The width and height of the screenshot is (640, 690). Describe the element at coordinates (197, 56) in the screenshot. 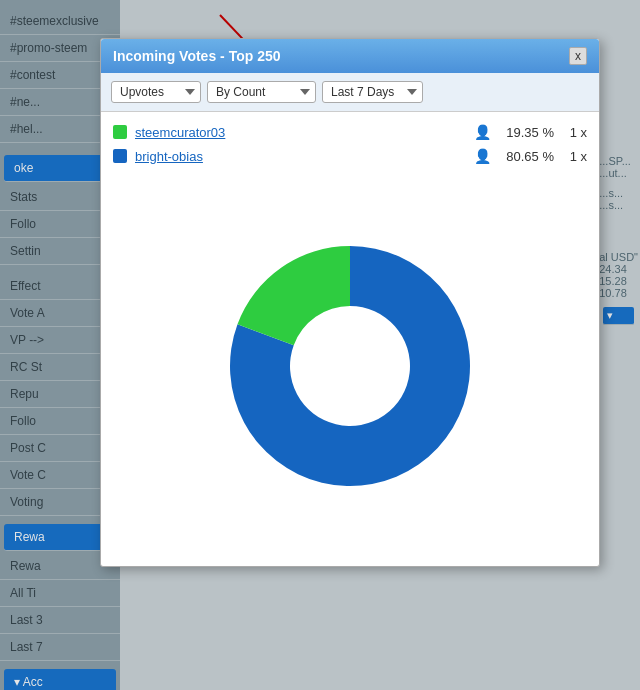

I see `modal-title: Incoming Votes - Top 250` at that location.